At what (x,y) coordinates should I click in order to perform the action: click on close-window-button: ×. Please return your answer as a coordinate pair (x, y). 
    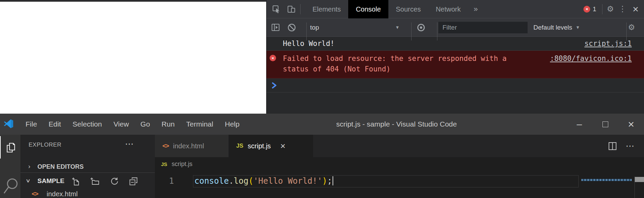
    Looking at the image, I should click on (631, 124).